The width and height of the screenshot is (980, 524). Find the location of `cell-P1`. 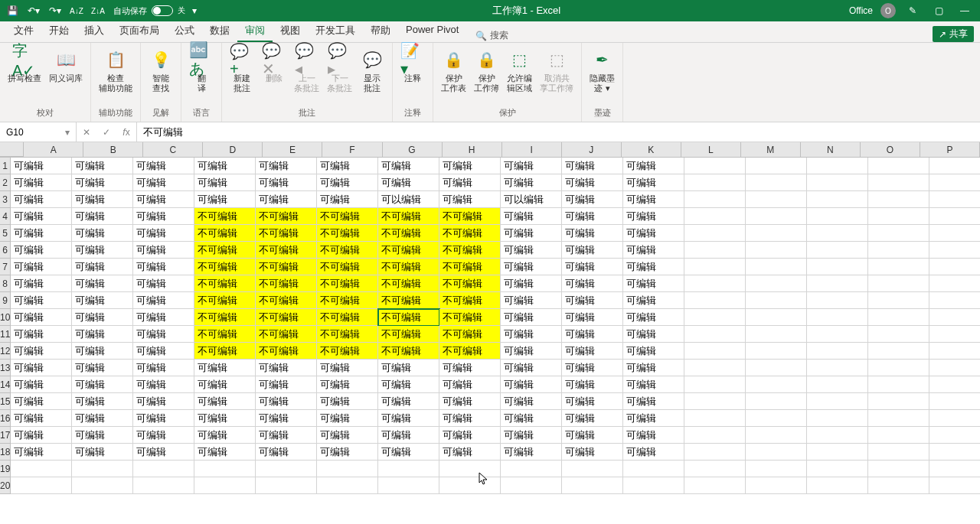

cell-P1 is located at coordinates (955, 166).